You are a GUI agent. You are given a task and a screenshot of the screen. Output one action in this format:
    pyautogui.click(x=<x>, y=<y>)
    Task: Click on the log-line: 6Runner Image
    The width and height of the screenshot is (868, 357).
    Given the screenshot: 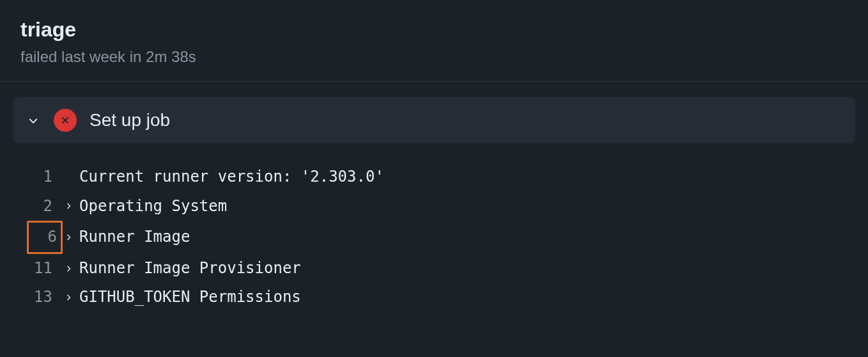 What is the action you would take?
    pyautogui.click(x=434, y=237)
    